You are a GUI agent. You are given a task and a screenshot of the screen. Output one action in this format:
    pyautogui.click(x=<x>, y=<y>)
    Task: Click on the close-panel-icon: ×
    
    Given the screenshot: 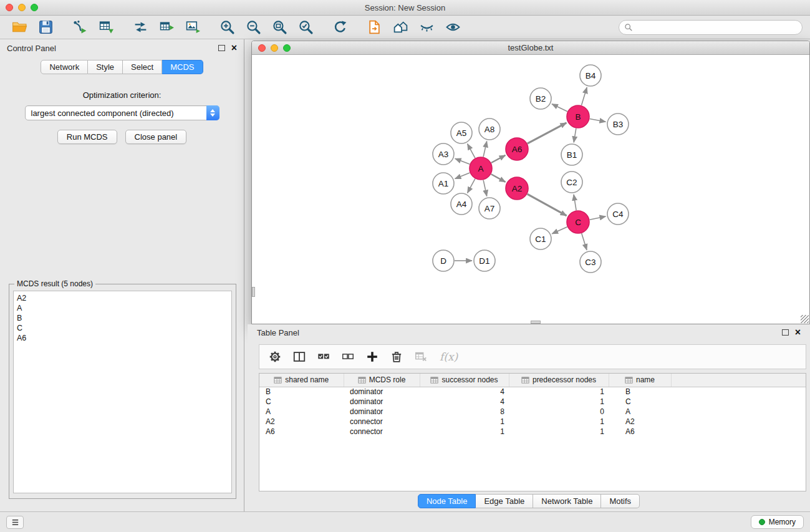 What is the action you would take?
    pyautogui.click(x=234, y=48)
    